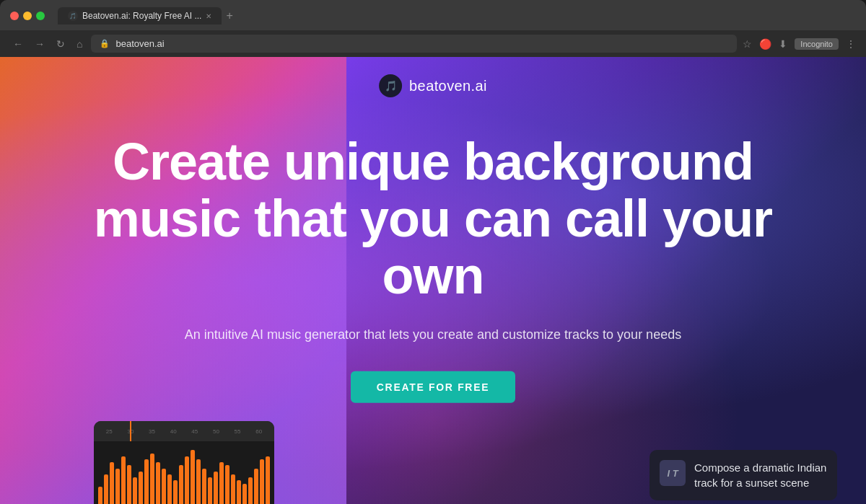 The height and width of the screenshot is (504, 866). What do you see at coordinates (40, 16) in the screenshot?
I see `maximize-button` at bounding box center [40, 16].